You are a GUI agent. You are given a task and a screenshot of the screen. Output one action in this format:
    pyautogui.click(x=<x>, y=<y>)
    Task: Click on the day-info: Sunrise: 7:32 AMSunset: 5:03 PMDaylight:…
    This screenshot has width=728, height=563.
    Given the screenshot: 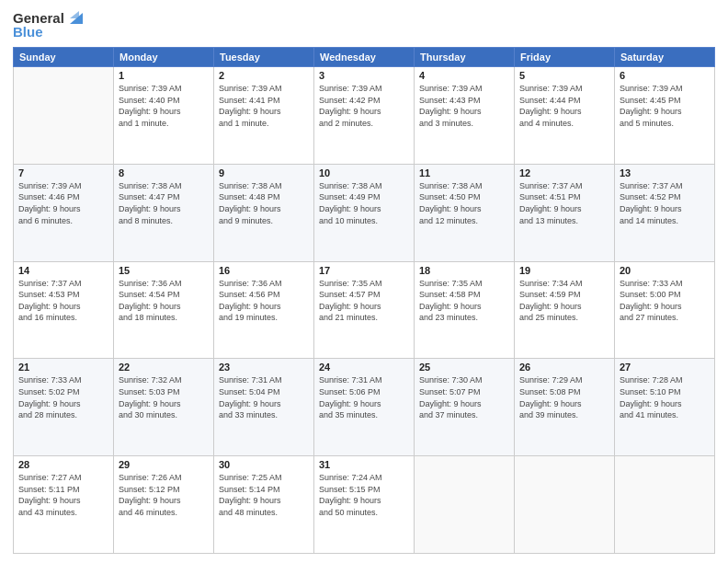 What is the action you would take?
    pyautogui.click(x=164, y=397)
    